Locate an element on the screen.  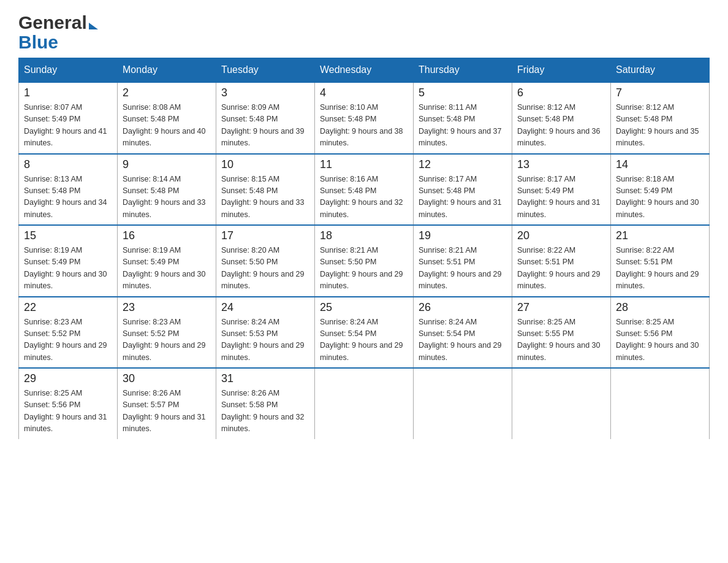
day-info: Sunrise: 8:08 AMSunset: 5:48 PMDaylight:… is located at coordinates (167, 126).